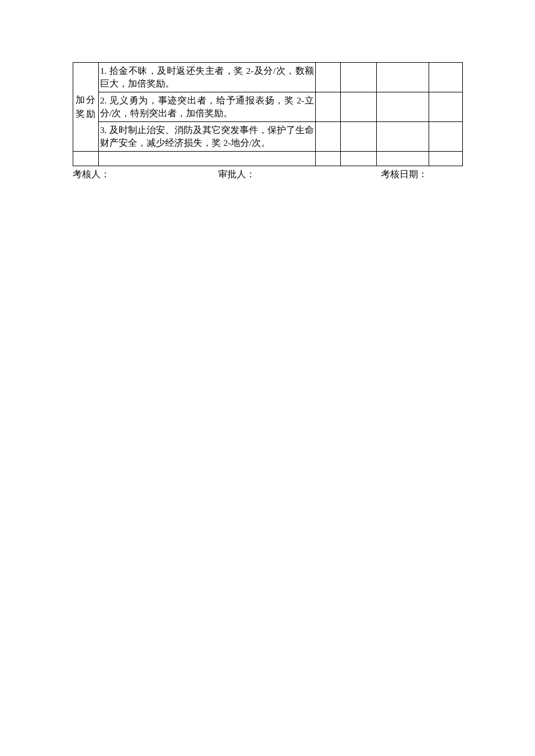 This screenshot has height=756, width=535. Describe the element at coordinates (207, 107) in the screenshot. I see `criteria-text: 2. 见义勇为，事迹突出者，给予通报表扬，奖 2-立分/次，特别突出者，加倍奖励…` at that location.